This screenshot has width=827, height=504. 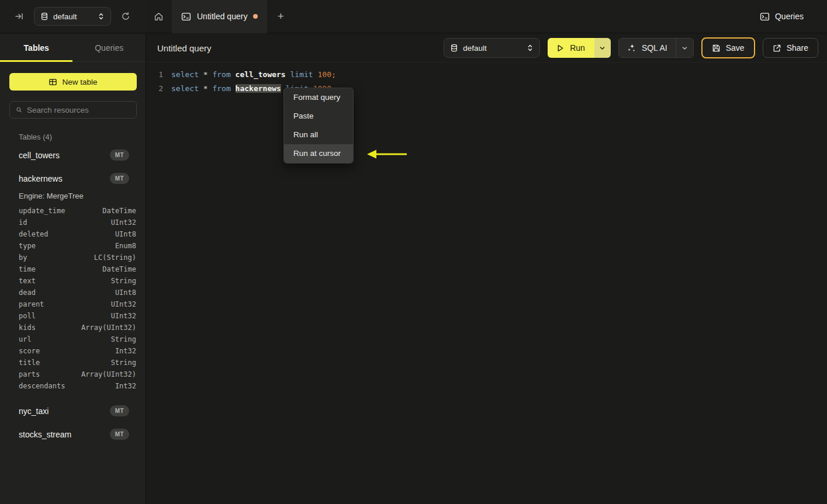 What do you see at coordinates (23, 258) in the screenshot?
I see `column-name: by` at bounding box center [23, 258].